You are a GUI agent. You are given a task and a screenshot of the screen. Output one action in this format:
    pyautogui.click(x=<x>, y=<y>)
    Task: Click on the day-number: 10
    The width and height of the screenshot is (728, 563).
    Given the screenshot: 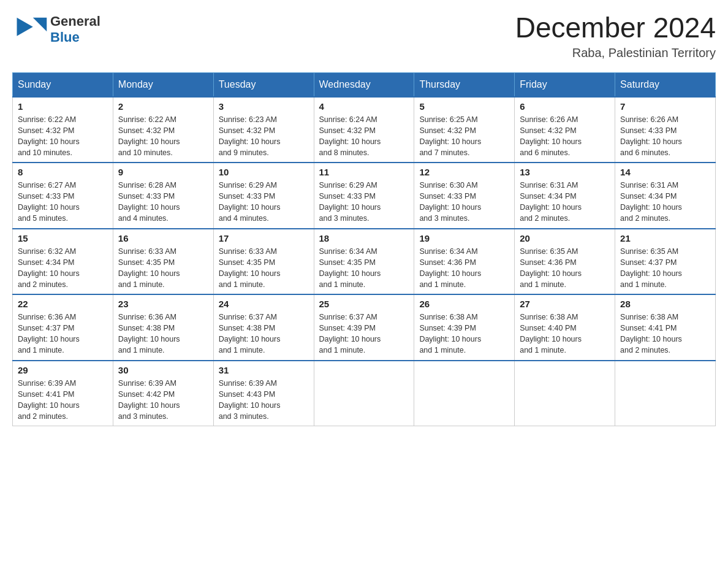 What is the action you would take?
    pyautogui.click(x=264, y=172)
    